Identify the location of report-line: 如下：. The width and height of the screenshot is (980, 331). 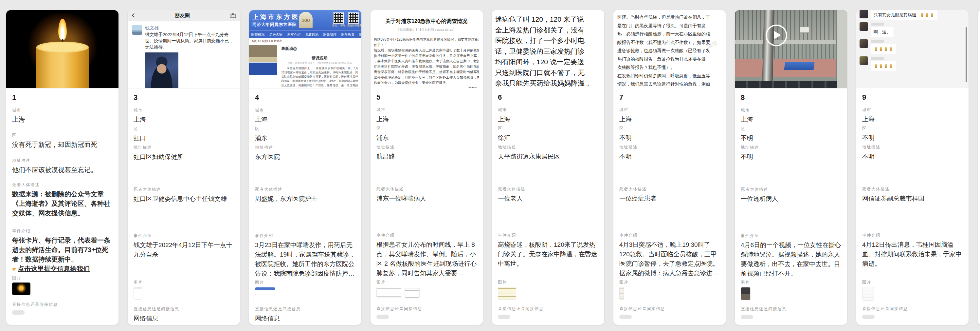
(426, 45).